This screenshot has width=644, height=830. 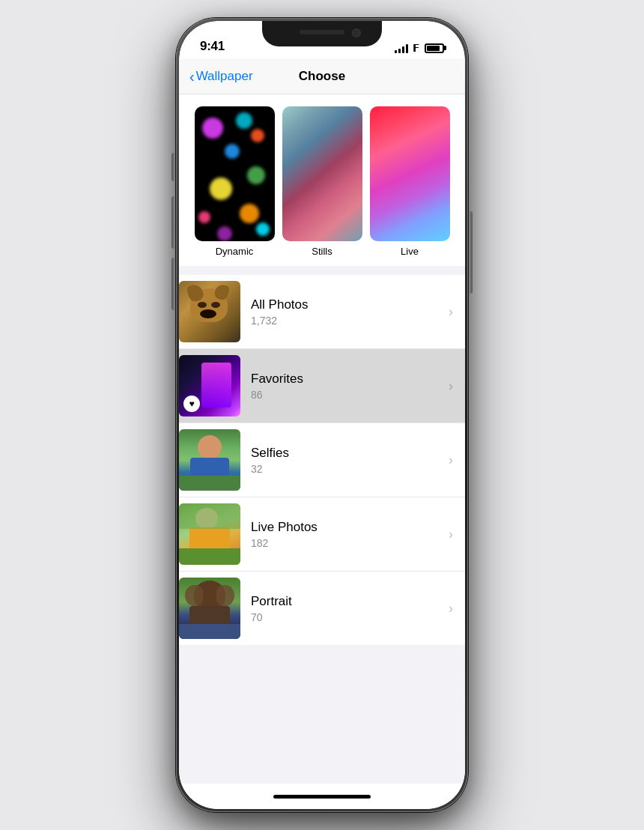 I want to click on status-time: 9:41, so click(x=213, y=46).